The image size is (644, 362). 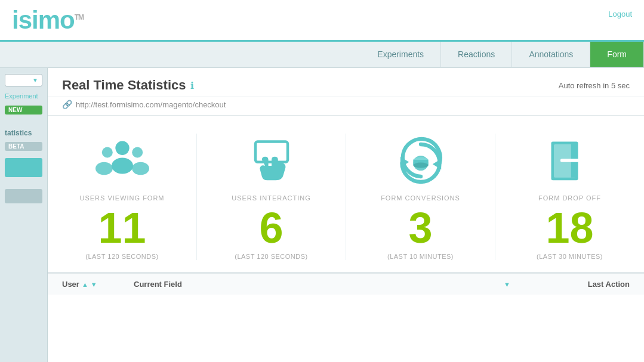 I want to click on interact-icon, so click(x=272, y=160).